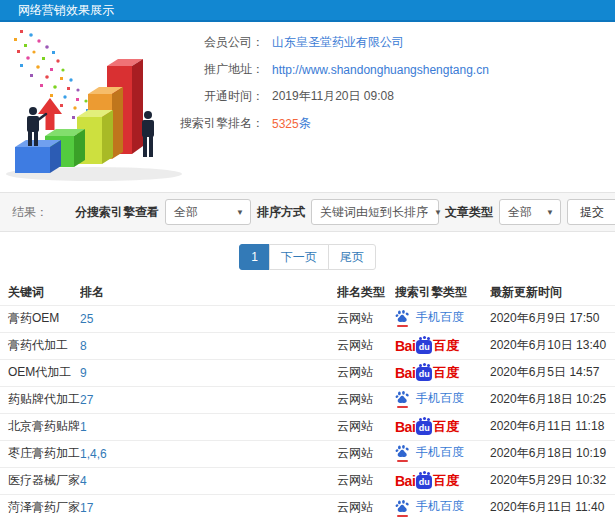 This screenshot has height=520, width=615. What do you see at coordinates (334, 124) in the screenshot?
I see `info-row-rank-count: 搜索引擎排名： 5325条` at bounding box center [334, 124].